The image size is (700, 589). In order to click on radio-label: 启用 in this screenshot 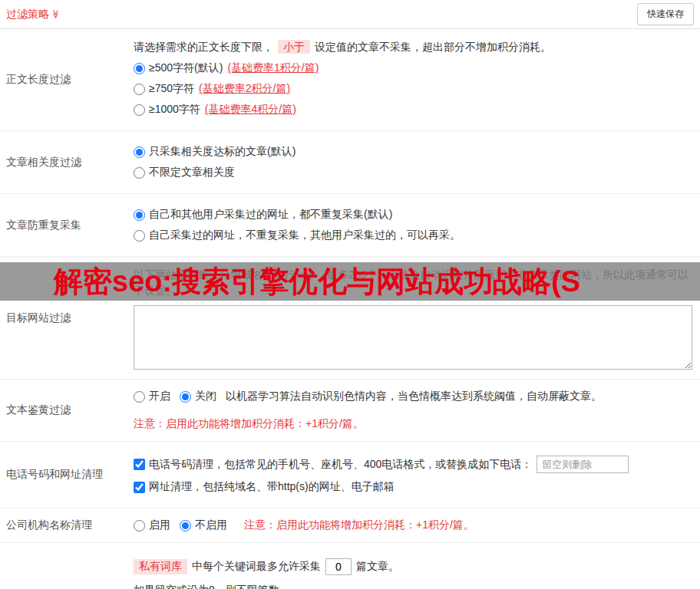, I will do `click(160, 525)`.